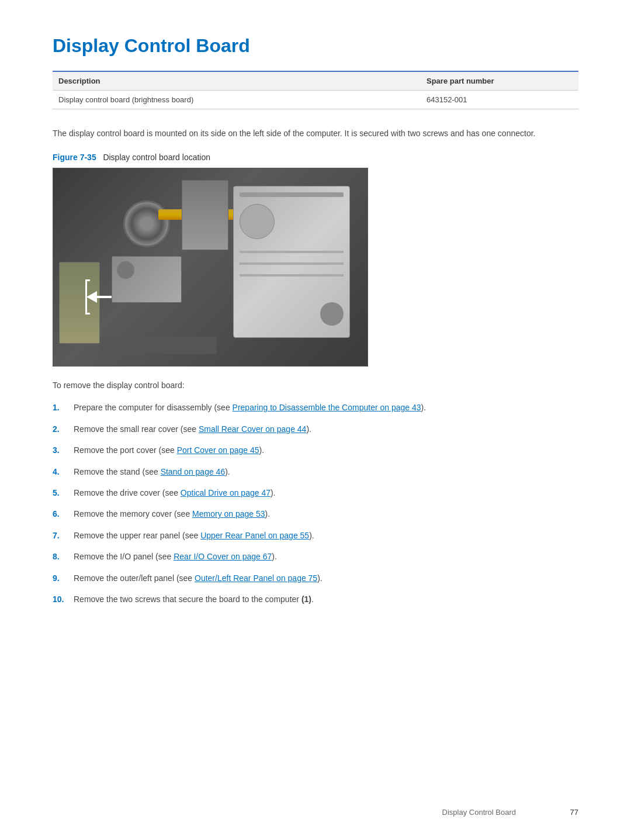  What do you see at coordinates (63, 472) in the screenshot?
I see `step-number: 4.` at bounding box center [63, 472].